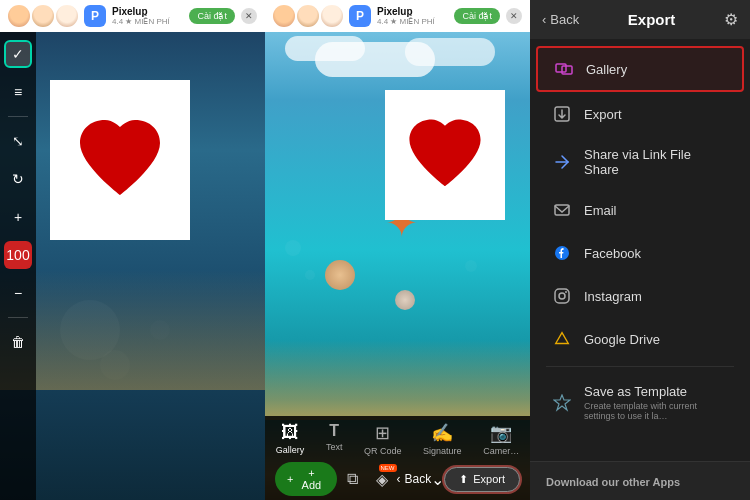  I want to click on resize-icon: ⤡, so click(18, 141).